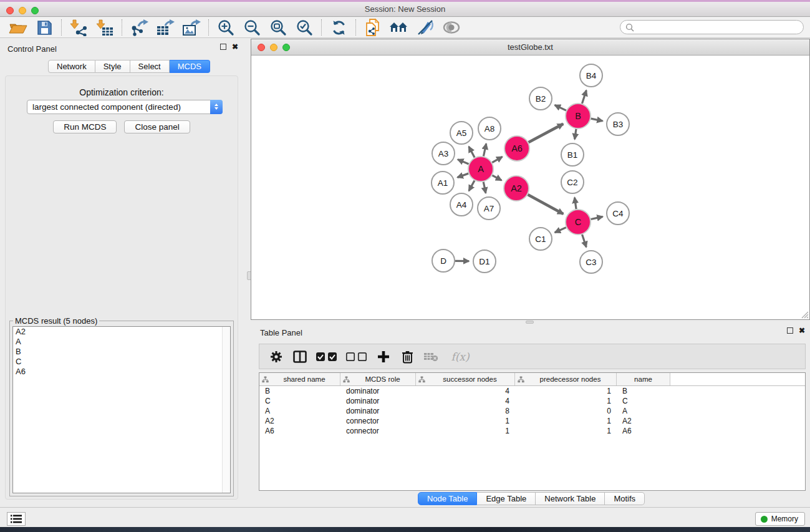  I want to click on graph-node-A3: A3, so click(443, 153).